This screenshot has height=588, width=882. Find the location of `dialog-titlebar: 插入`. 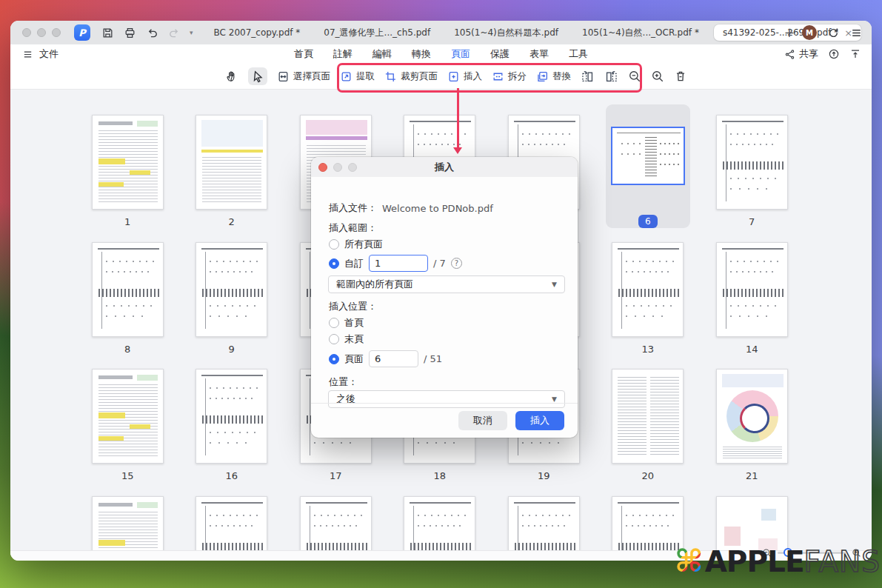

dialog-titlebar: 插入 is located at coordinates (444, 167).